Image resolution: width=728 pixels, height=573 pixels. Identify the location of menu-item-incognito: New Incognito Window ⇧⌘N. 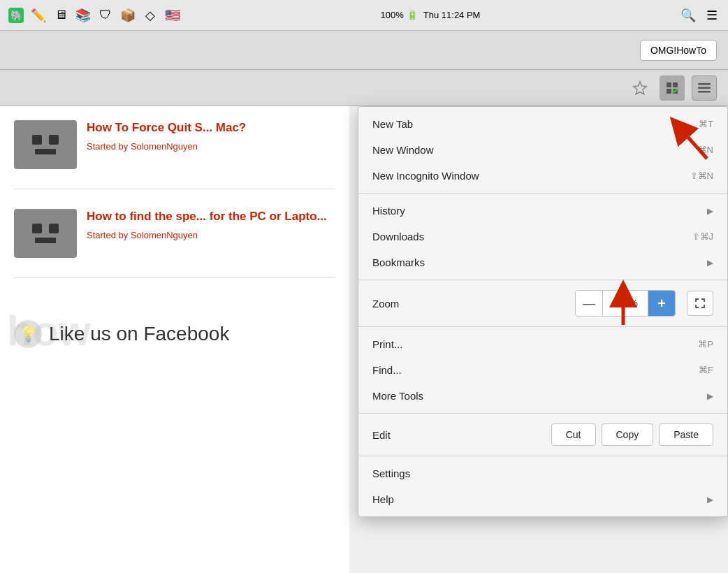
(543, 176).